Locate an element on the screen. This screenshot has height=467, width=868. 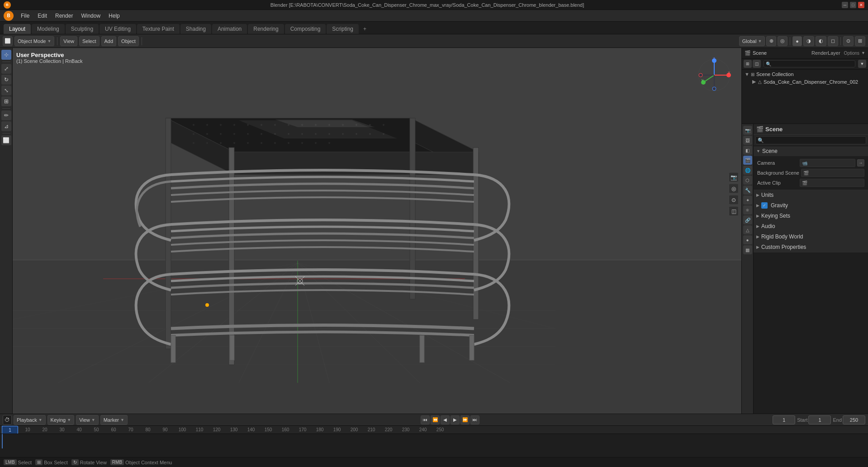
viewport-shading-wire: ◻ is located at coordinates (833, 41).